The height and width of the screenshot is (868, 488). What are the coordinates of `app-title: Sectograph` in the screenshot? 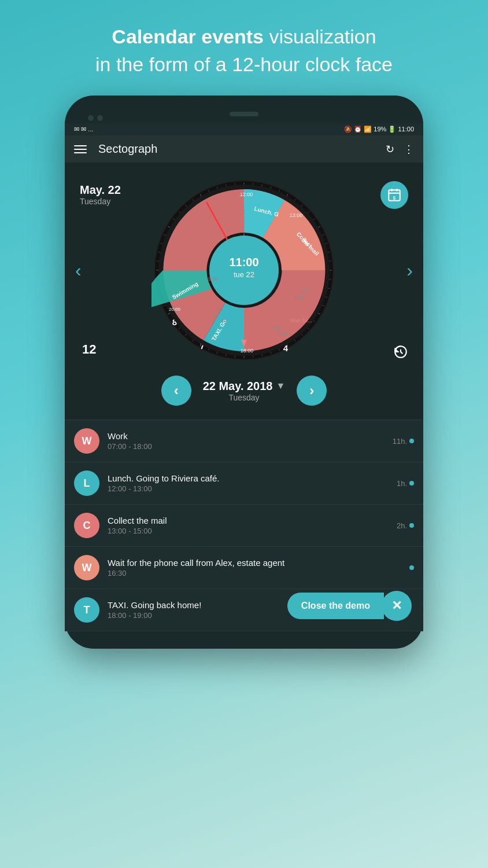 It's located at (242, 149).